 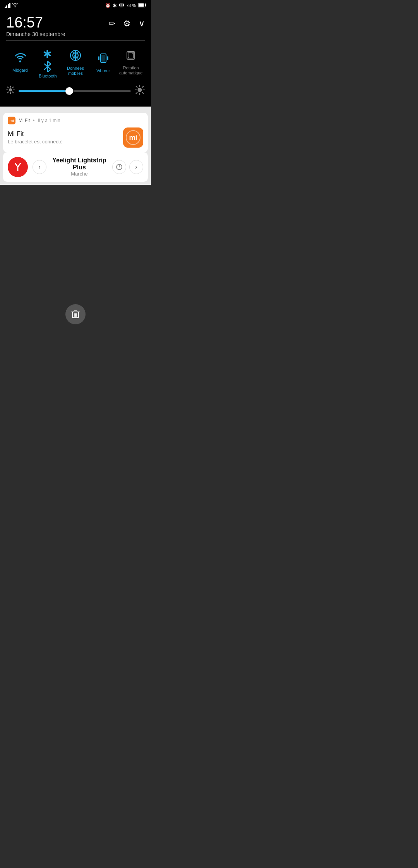 What do you see at coordinates (15, 5) in the screenshot?
I see `wifi-status-icon` at bounding box center [15, 5].